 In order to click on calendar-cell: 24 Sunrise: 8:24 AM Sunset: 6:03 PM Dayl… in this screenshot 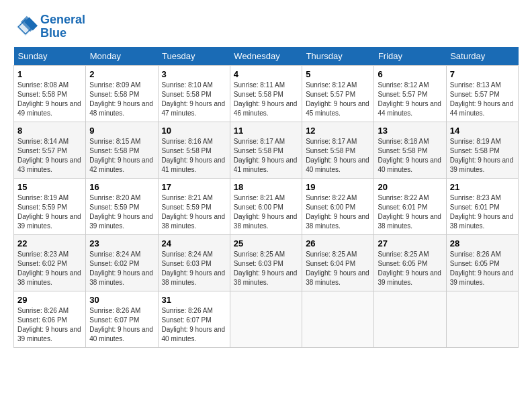, I will do `click(193, 263)`.